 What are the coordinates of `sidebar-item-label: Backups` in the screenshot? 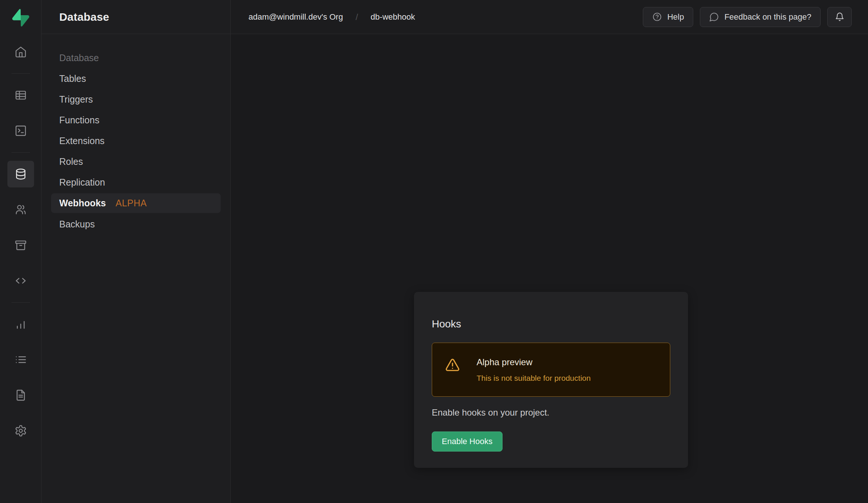 It's located at (77, 224).